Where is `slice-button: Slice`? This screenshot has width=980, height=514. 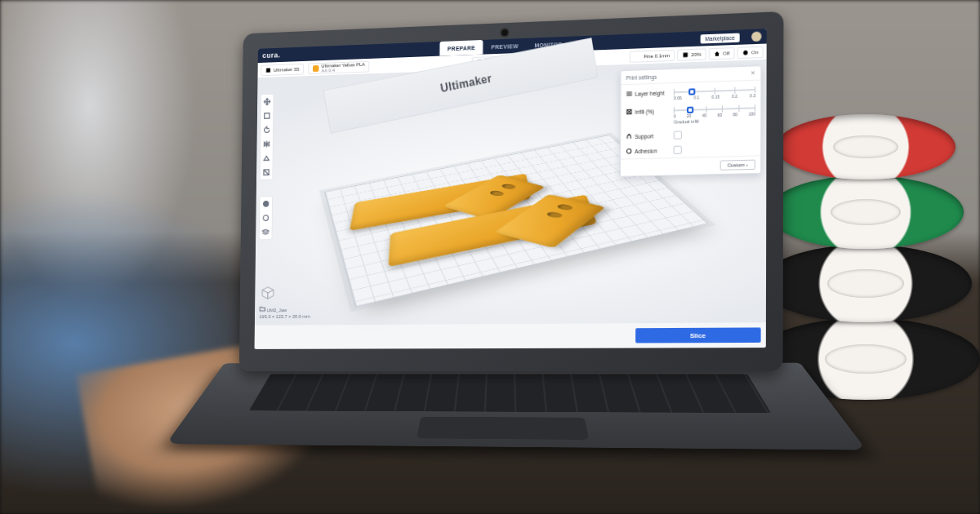 slice-button: Slice is located at coordinates (698, 335).